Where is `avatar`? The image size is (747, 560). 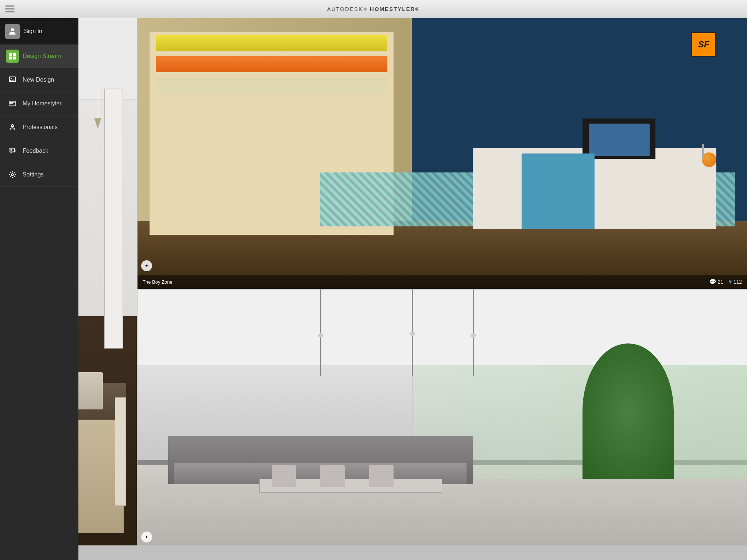 avatar is located at coordinates (12, 31).